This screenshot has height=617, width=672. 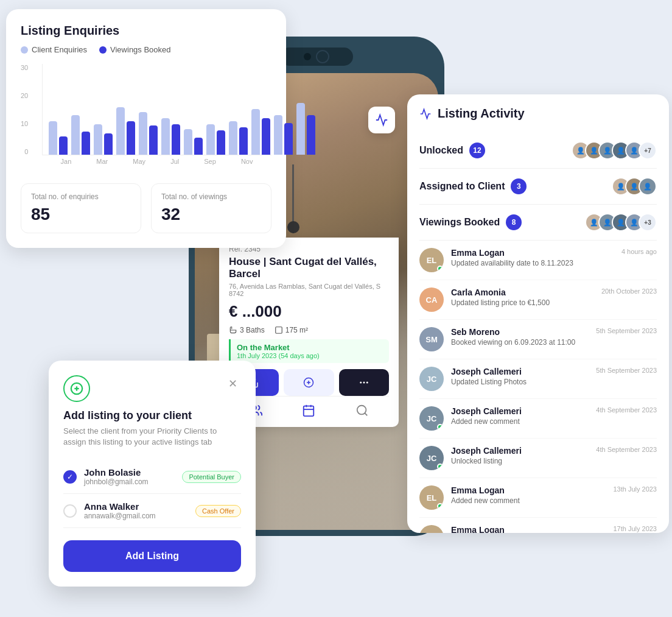 I want to click on activity-header: Listing Activity, so click(x=538, y=113).